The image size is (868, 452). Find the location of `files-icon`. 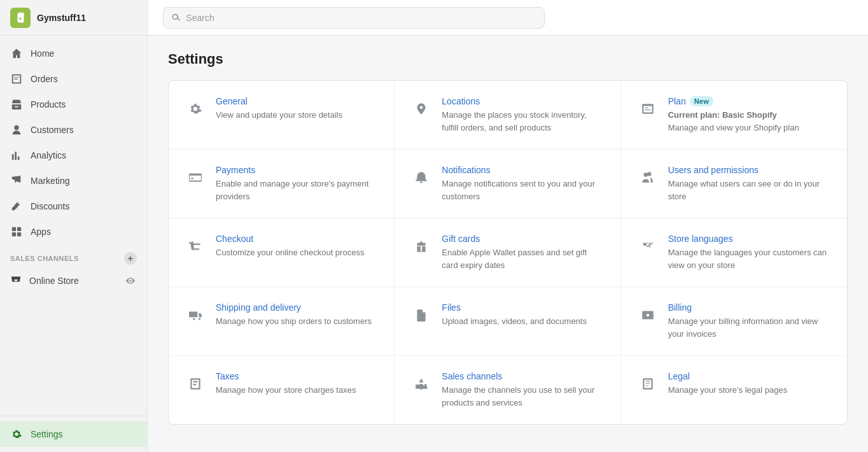

files-icon is located at coordinates (421, 315).